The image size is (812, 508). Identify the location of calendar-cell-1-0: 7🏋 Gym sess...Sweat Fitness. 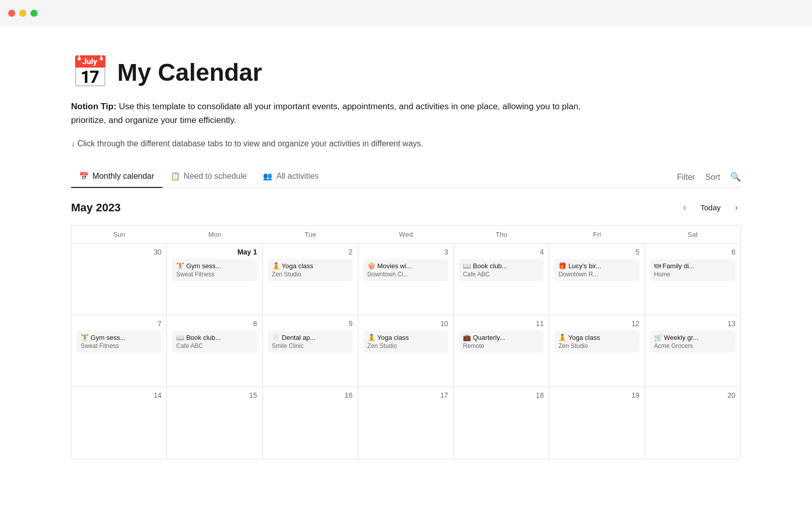
(119, 351).